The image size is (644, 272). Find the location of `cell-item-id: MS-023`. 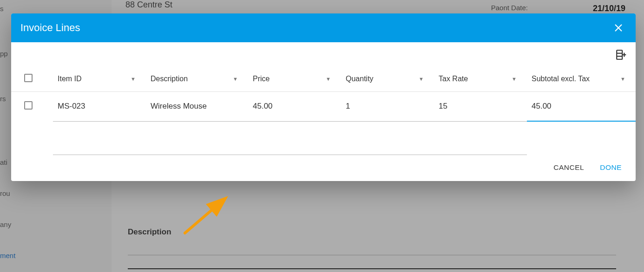

cell-item-id: MS-023 is located at coordinates (99, 107).